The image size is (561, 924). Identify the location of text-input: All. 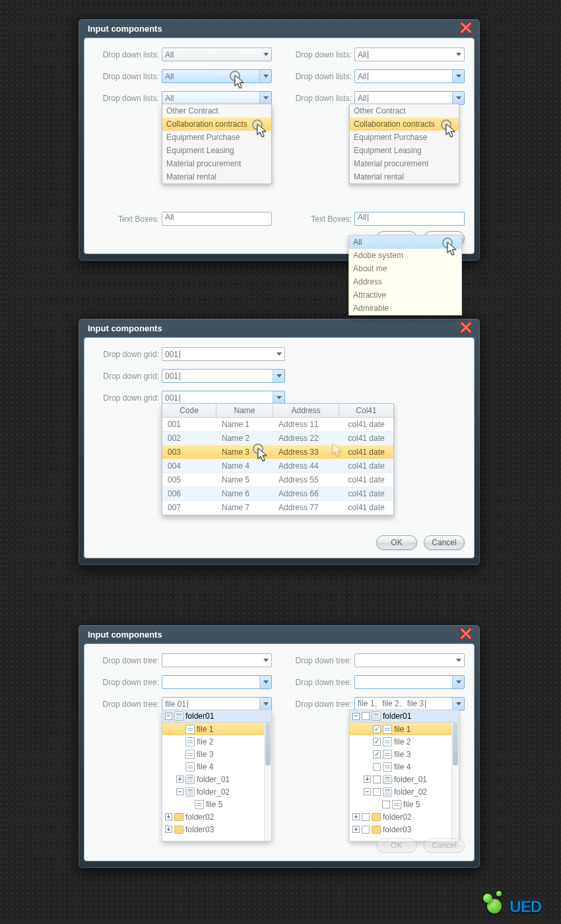
(216, 219).